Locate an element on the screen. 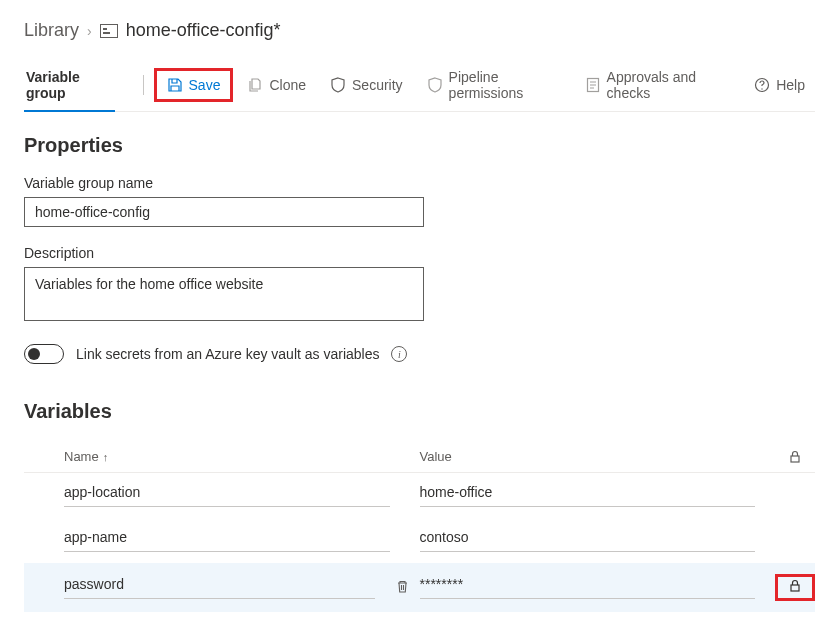 The width and height of the screenshot is (839, 636). approvals-label: Approvals and checks is located at coordinates (667, 85).